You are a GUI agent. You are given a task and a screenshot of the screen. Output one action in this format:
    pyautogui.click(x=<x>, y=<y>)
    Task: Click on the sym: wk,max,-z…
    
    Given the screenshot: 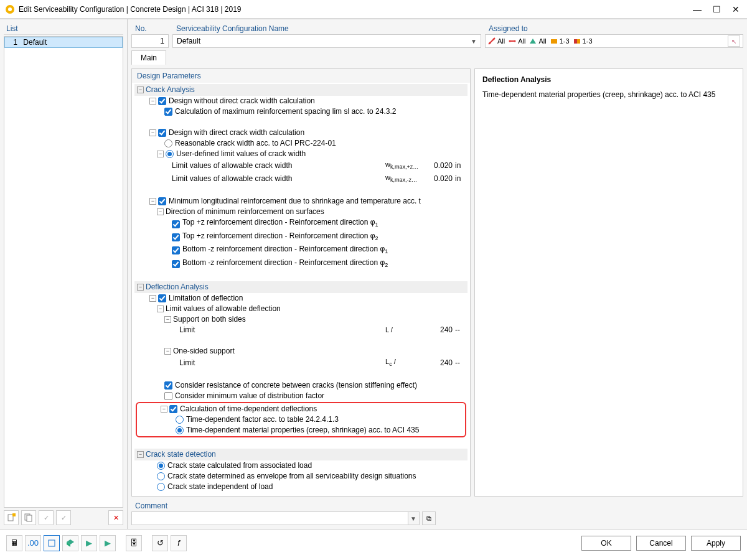 What is the action you would take?
    pyautogui.click(x=407, y=179)
    